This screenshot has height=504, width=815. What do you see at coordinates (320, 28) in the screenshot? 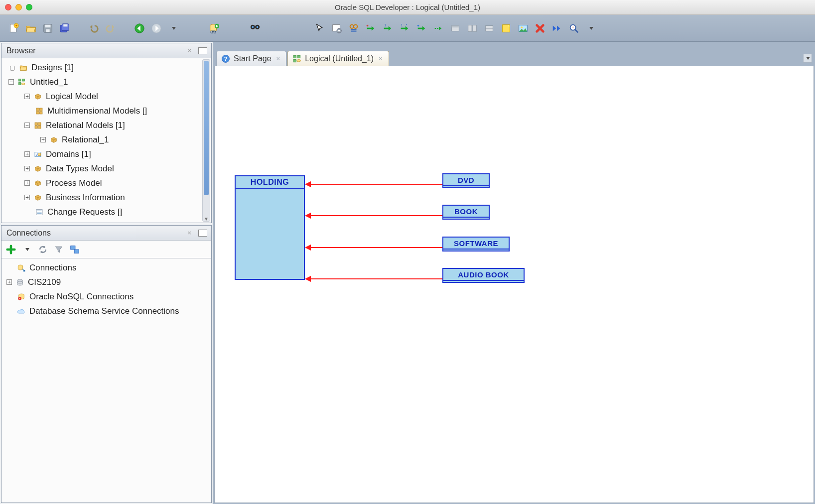
I see `pointer-tool` at bounding box center [320, 28].